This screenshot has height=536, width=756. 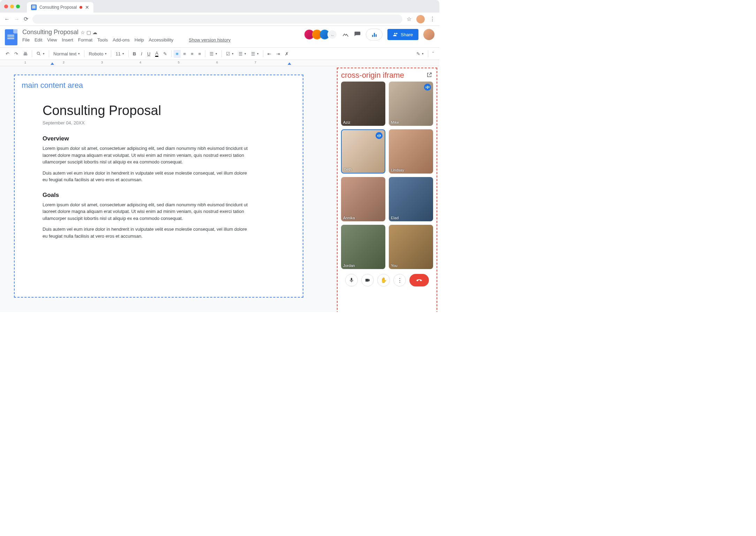 I want to click on paragraph-style-dropdown: Normal text, so click(x=67, y=54).